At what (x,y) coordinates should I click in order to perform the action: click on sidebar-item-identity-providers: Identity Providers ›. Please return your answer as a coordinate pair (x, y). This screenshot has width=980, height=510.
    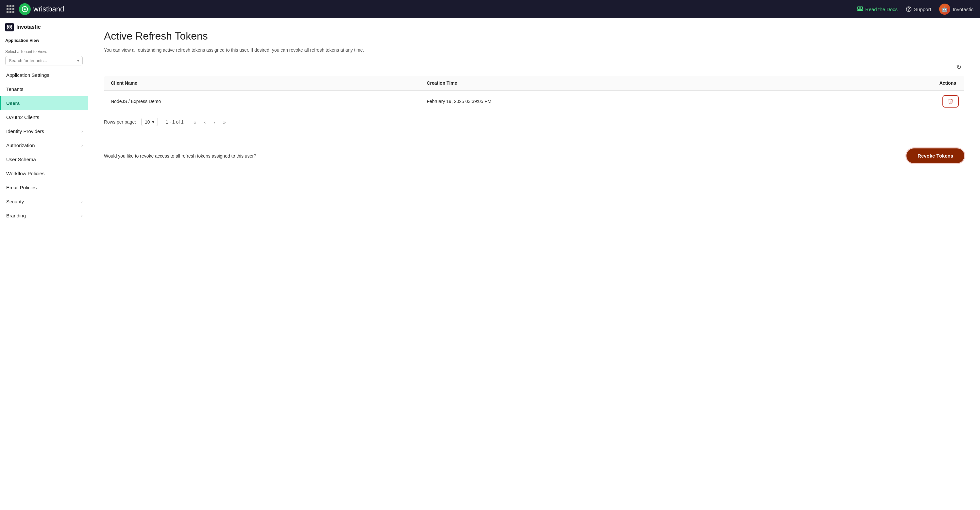
    Looking at the image, I should click on (44, 131).